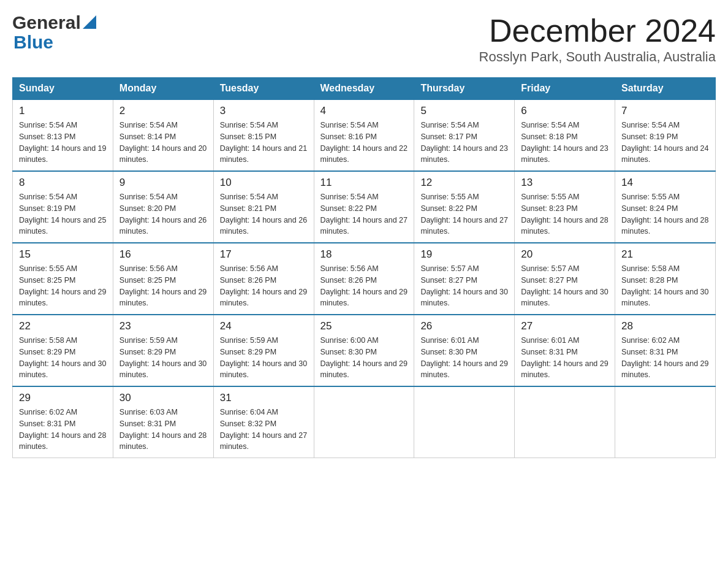  What do you see at coordinates (264, 398) in the screenshot?
I see `day-number: 31` at bounding box center [264, 398].